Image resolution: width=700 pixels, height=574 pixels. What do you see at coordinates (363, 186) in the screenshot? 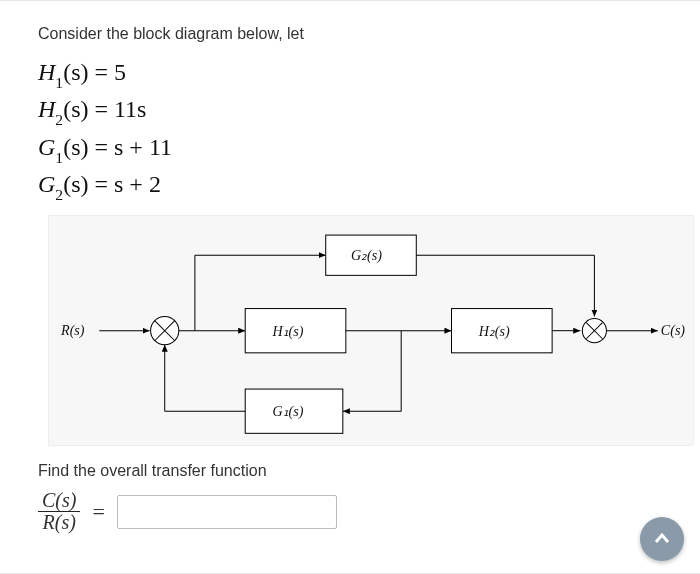
I see `eq-g2: G2(s) = s + 2` at bounding box center [363, 186].